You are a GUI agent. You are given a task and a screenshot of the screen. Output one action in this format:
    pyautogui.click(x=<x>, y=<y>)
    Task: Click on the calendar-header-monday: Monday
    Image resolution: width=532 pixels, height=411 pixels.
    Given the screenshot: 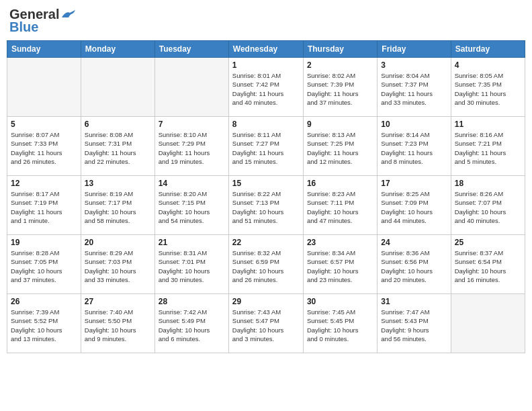 What is the action you would take?
    pyautogui.click(x=118, y=50)
    